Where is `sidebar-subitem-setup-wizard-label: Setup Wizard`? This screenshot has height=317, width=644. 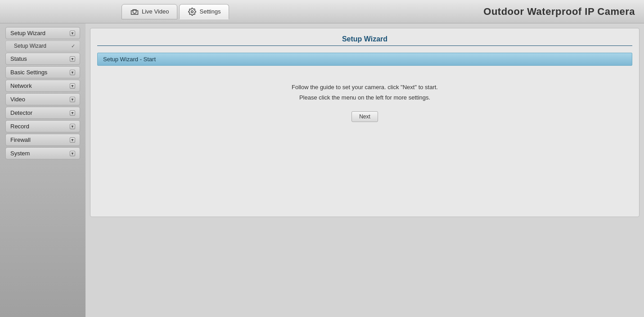
sidebar-subitem-setup-wizard-label: Setup Wizard is located at coordinates (30, 46).